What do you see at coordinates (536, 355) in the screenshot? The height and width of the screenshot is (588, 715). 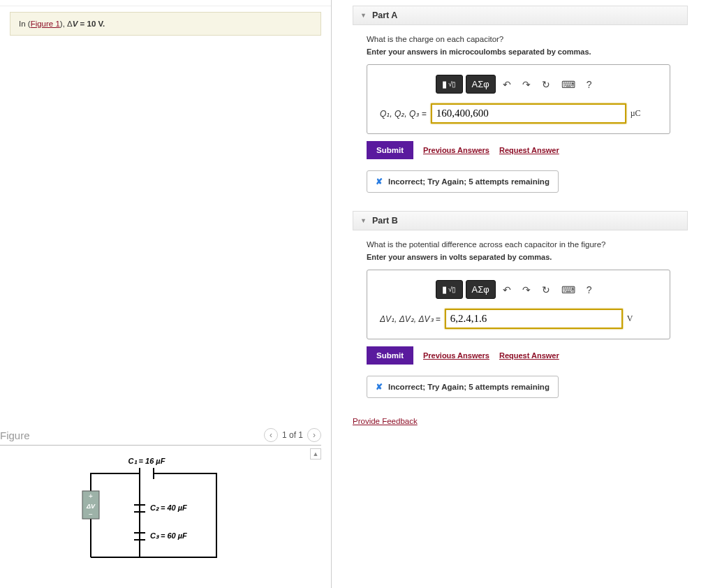 I see `part-b-submit-row: Submit Previous Answers Request Answer` at bounding box center [536, 355].